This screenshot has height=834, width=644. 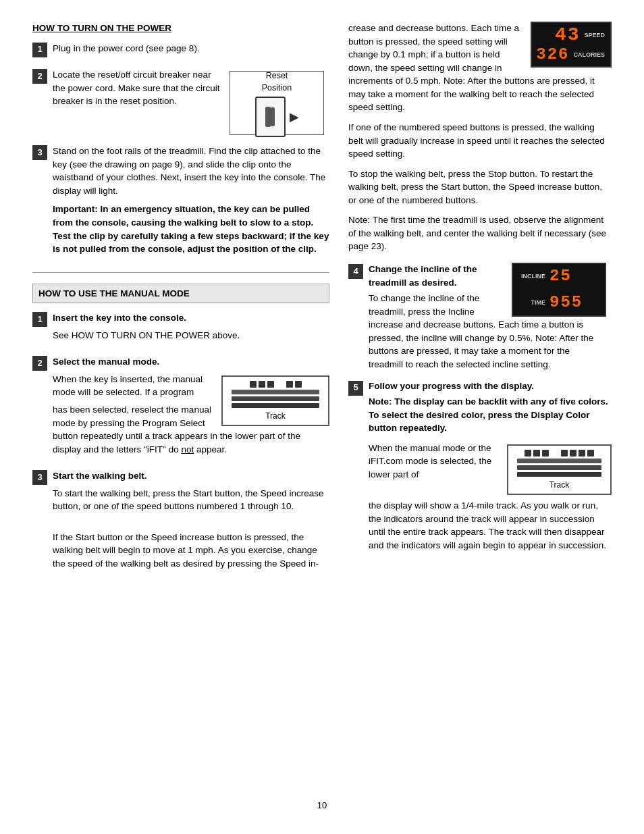 What do you see at coordinates (275, 416) in the screenshot?
I see `track-label-left: Track` at bounding box center [275, 416].